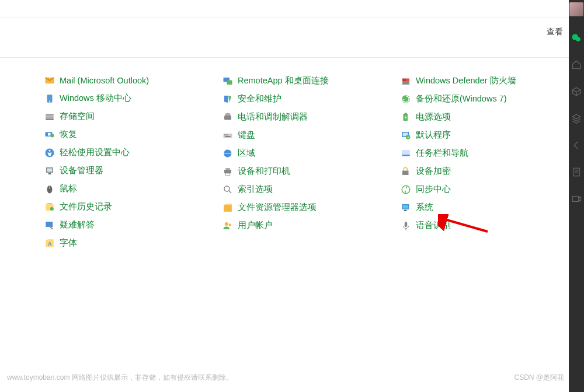  Describe the element at coordinates (312, 153) in the screenshot. I see `item-region: 区域` at that location.